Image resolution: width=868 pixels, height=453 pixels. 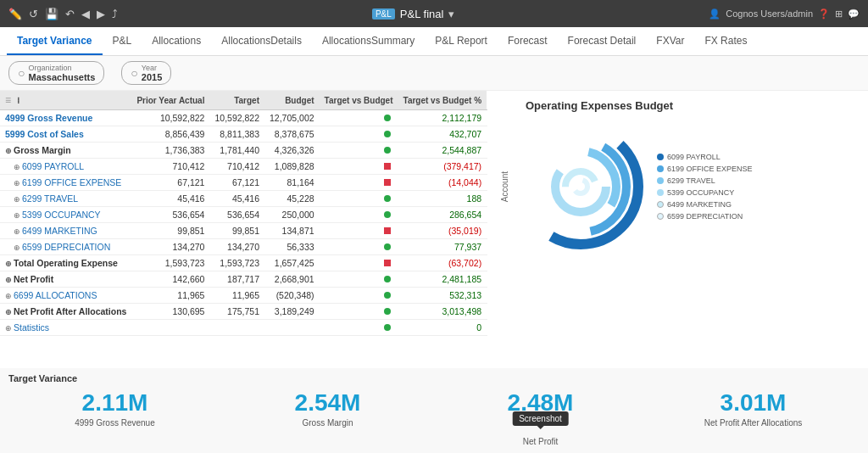 I want to click on legend-travel-label: 6299 TRAVEL, so click(x=692, y=181).